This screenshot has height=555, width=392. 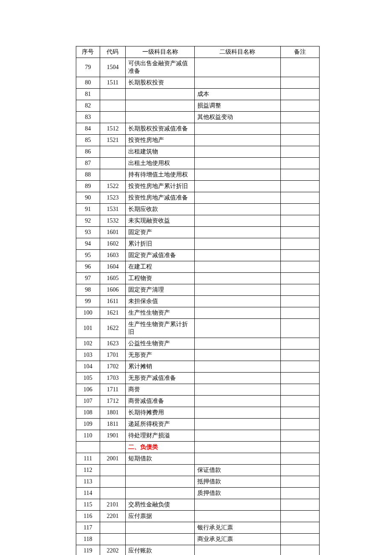 What do you see at coordinates (88, 198) in the screenshot?
I see `cell-seq: 90` at bounding box center [88, 198].